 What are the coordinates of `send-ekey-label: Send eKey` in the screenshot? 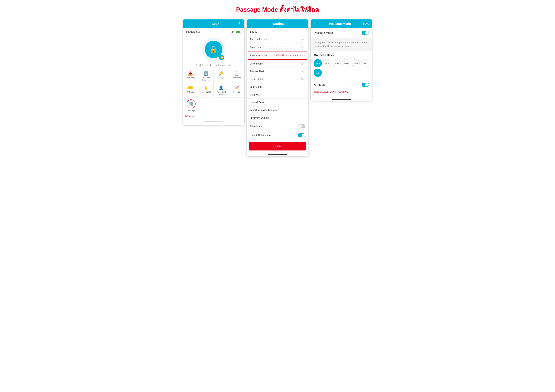 It's located at (190, 78).